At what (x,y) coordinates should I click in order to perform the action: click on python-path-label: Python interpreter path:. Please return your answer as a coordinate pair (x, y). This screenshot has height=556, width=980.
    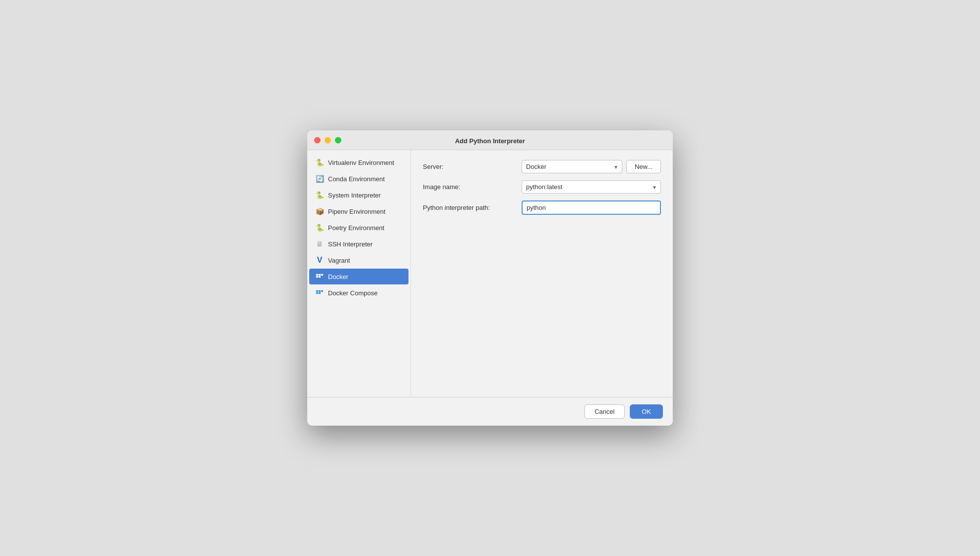
    Looking at the image, I should click on (472, 207).